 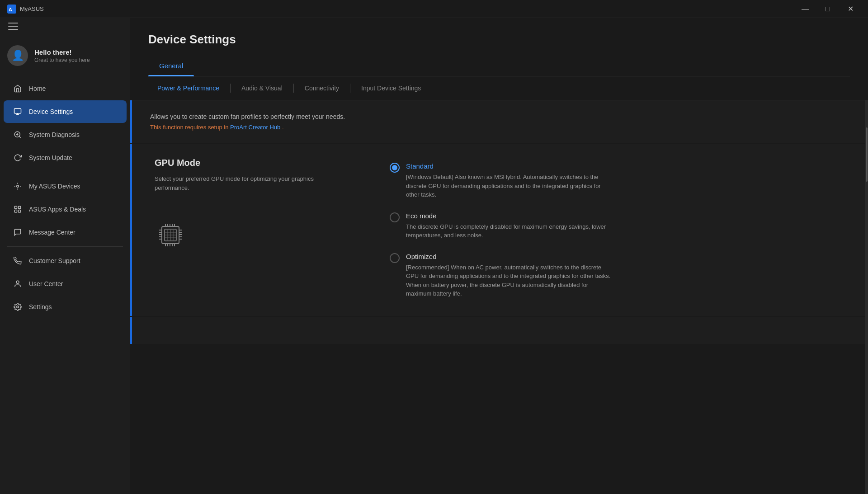 I want to click on gpu-mode-title: GPU Mode, so click(x=177, y=163).